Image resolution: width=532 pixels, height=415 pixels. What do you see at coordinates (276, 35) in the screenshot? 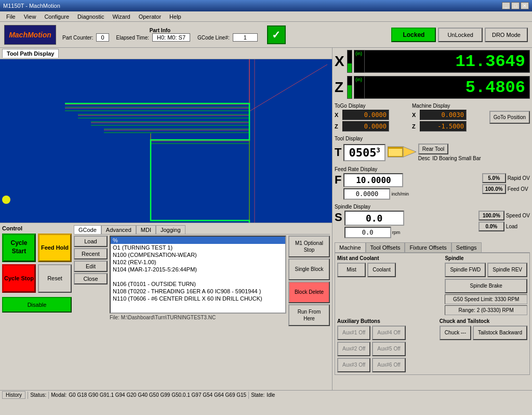
I see `confirm-button: ✓` at bounding box center [276, 35].